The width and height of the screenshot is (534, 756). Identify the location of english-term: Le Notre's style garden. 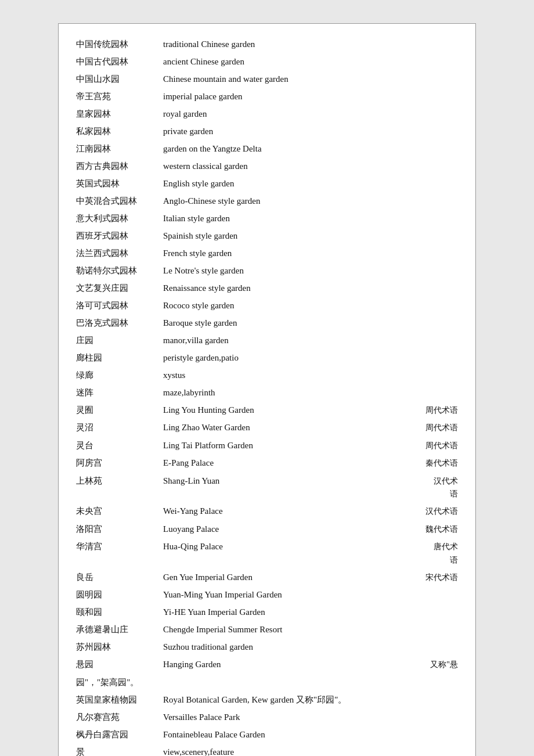
(308, 271).